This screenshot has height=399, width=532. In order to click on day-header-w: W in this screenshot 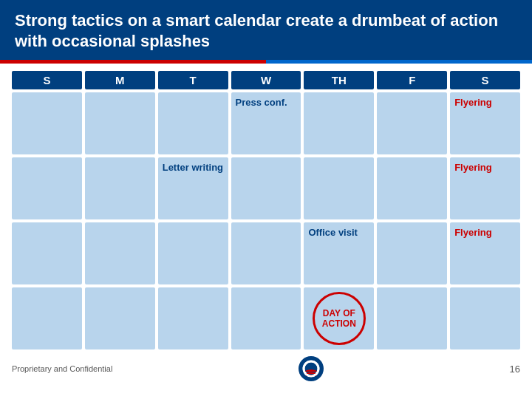, I will do `click(266, 80)`.